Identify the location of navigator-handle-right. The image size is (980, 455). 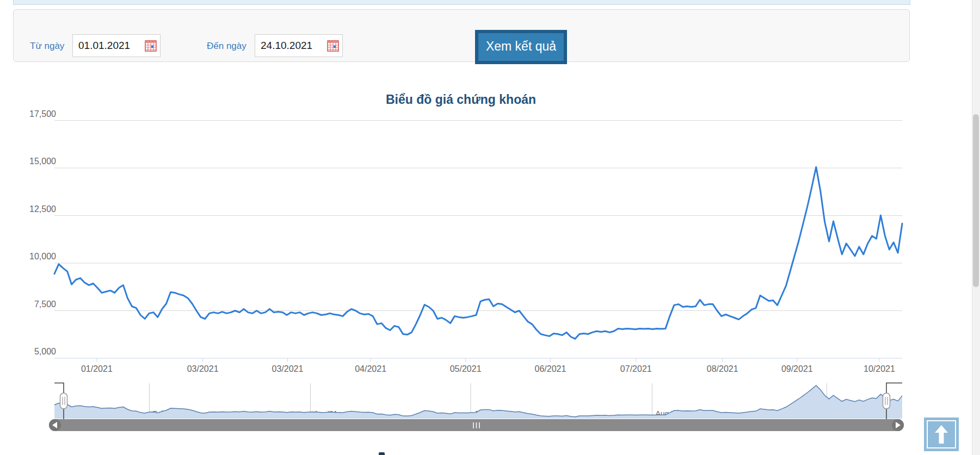
(887, 401).